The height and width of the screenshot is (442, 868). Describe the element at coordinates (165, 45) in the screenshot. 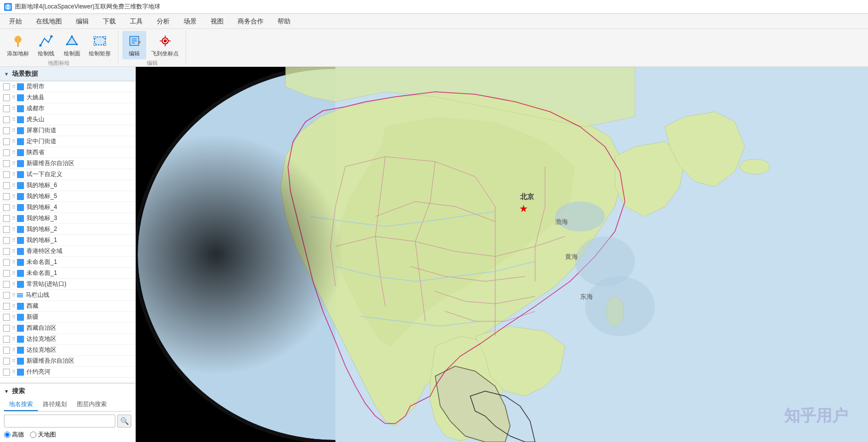

I see `fly-to-button: 飞到坐标点` at that location.